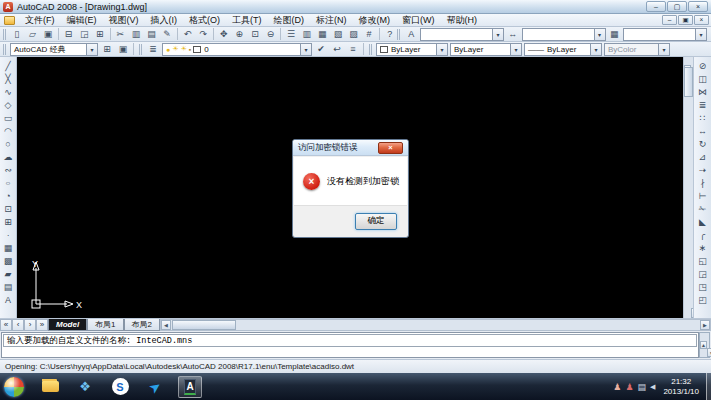 This screenshot has width=711, height=400. I want to click on undo-icon: ↶, so click(188, 34).